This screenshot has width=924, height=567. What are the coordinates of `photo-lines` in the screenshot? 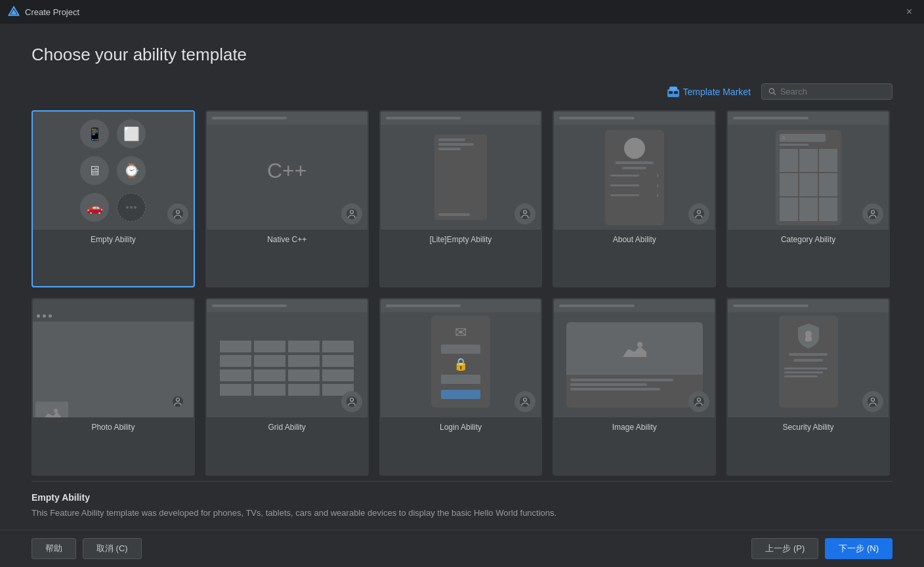 It's located at (635, 385).